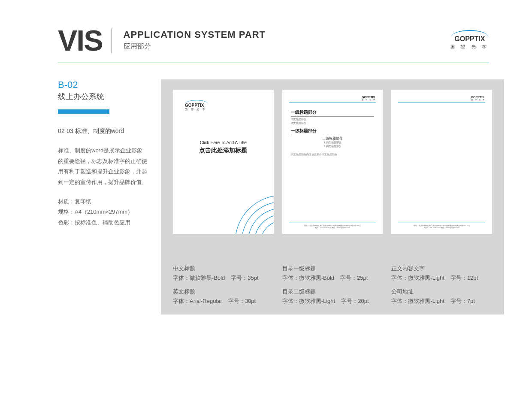 Image resolution: width=532 pixels, height=399 pixels. I want to click on caption-size: 字号：35pt, so click(245, 278).